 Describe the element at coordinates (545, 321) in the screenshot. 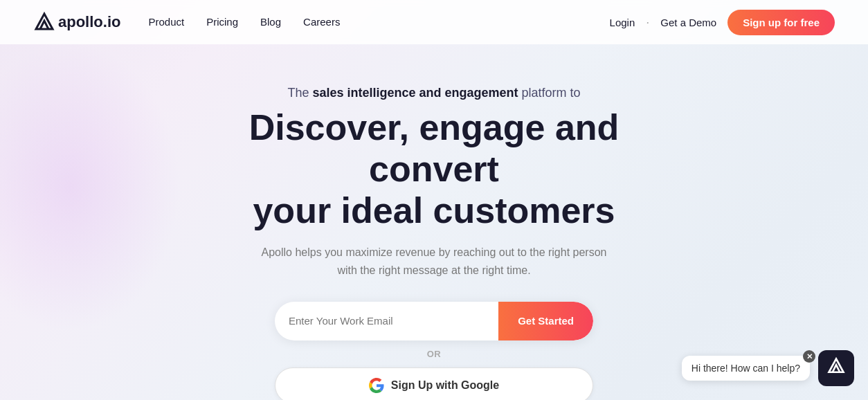

I see `get-started-button: Get Started` at that location.